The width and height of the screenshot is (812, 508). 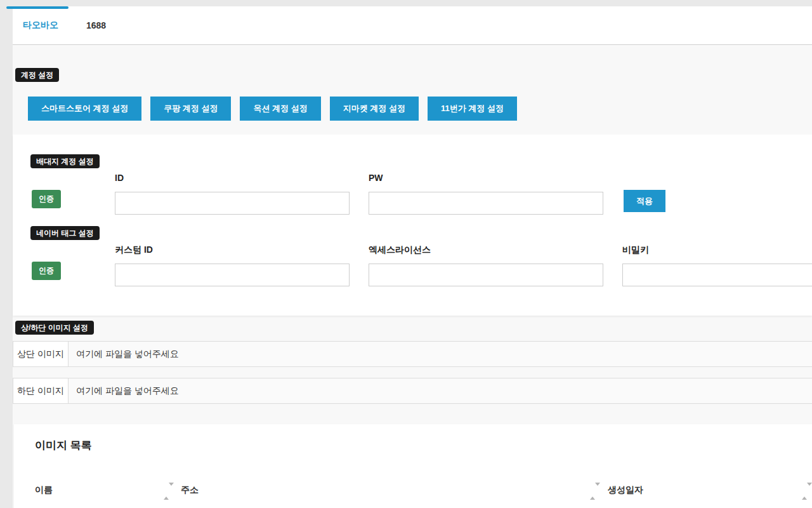 What do you see at coordinates (134, 250) in the screenshot?
I see `custom-id-label: 커스텀 ID` at bounding box center [134, 250].